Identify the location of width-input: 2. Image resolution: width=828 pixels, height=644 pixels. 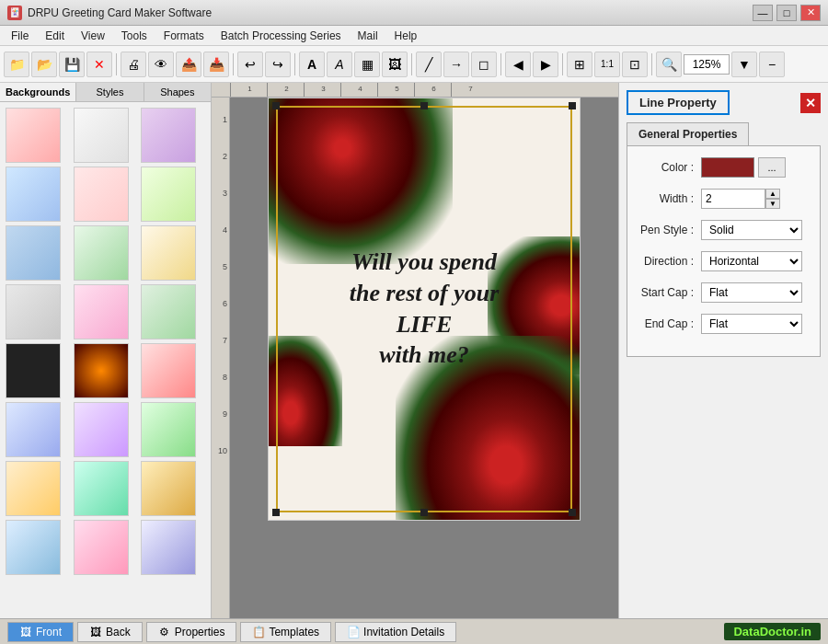
(733, 199).